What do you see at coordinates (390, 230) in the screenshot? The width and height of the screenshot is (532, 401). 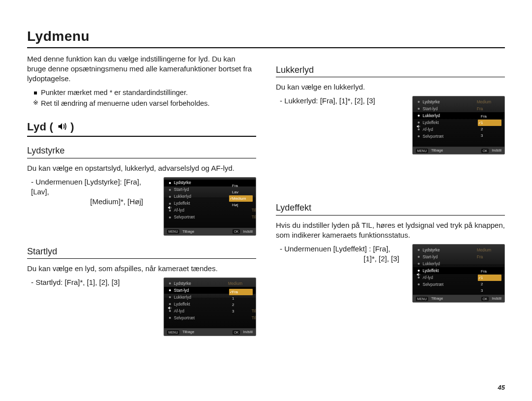 I see `lydeffekt-body: Hvis du indstiller lyden på TIL, høres e…` at bounding box center [390, 230].